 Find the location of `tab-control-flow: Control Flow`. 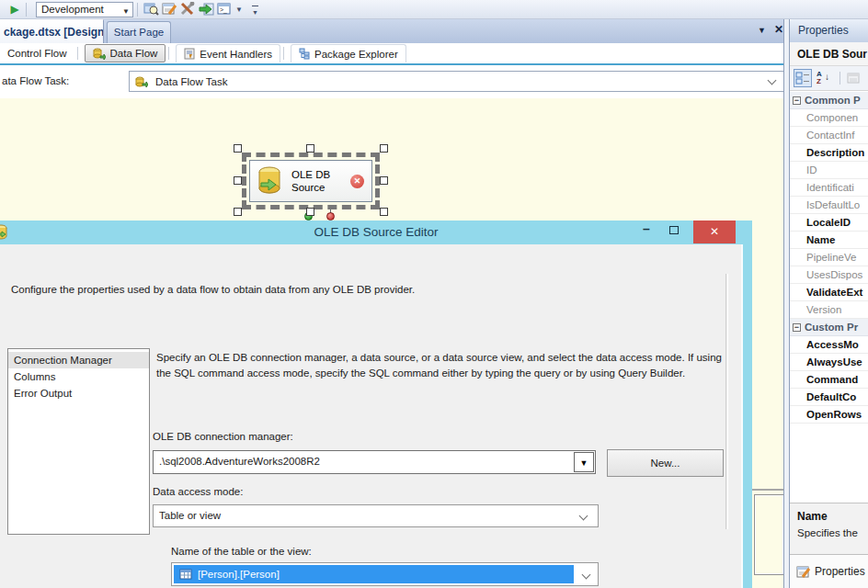

tab-control-flow: Control Flow is located at coordinates (37, 53).